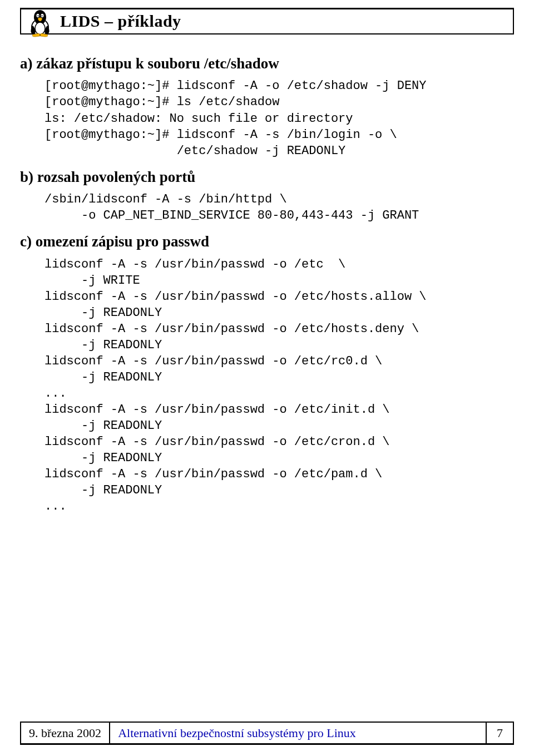 The width and height of the screenshot is (534, 756). What do you see at coordinates (500, 733) in the screenshot?
I see `footer-page: 7` at bounding box center [500, 733].